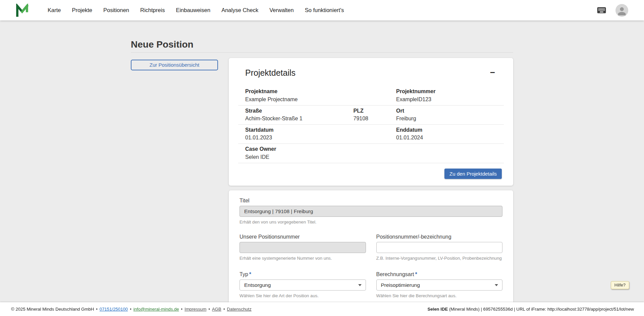  I want to click on plz-label: PLZ, so click(375, 111).